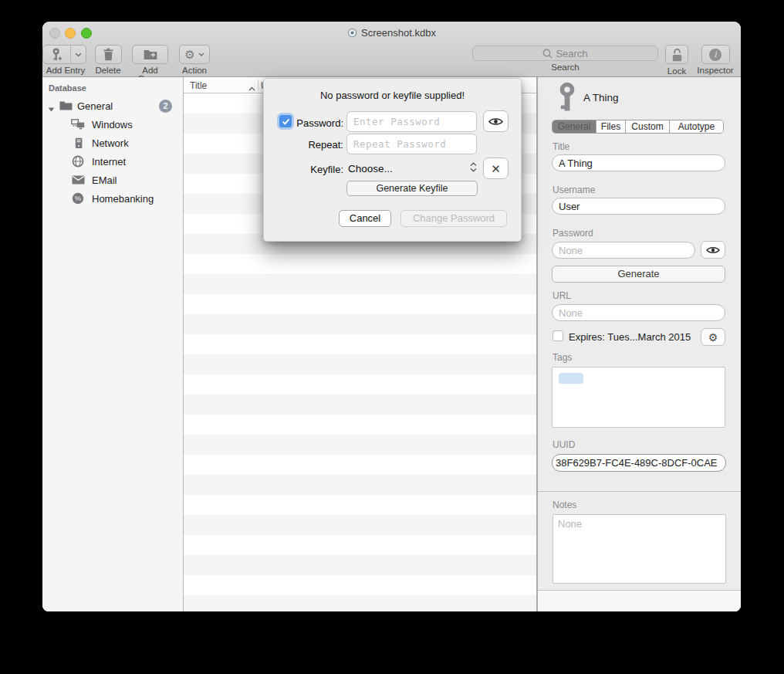 The width and height of the screenshot is (784, 674). I want to click on envelope-icon, so click(79, 181).